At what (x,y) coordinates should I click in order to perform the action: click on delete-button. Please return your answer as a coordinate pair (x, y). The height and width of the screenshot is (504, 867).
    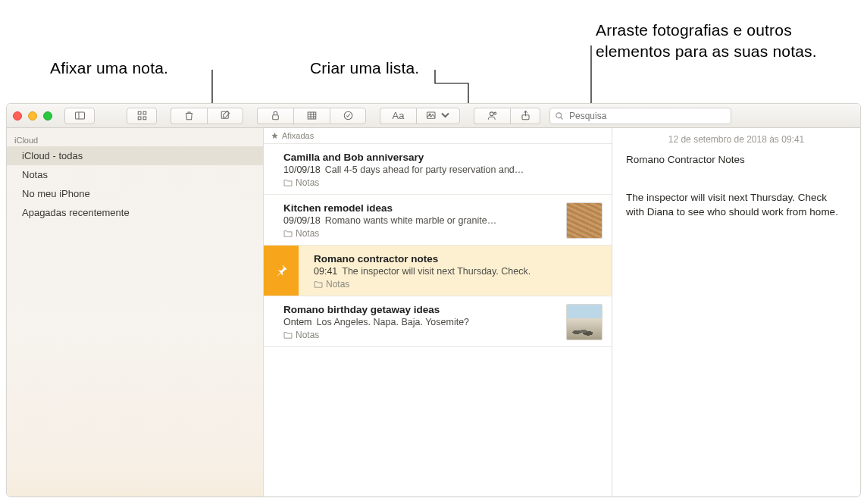
    Looking at the image, I should click on (189, 116).